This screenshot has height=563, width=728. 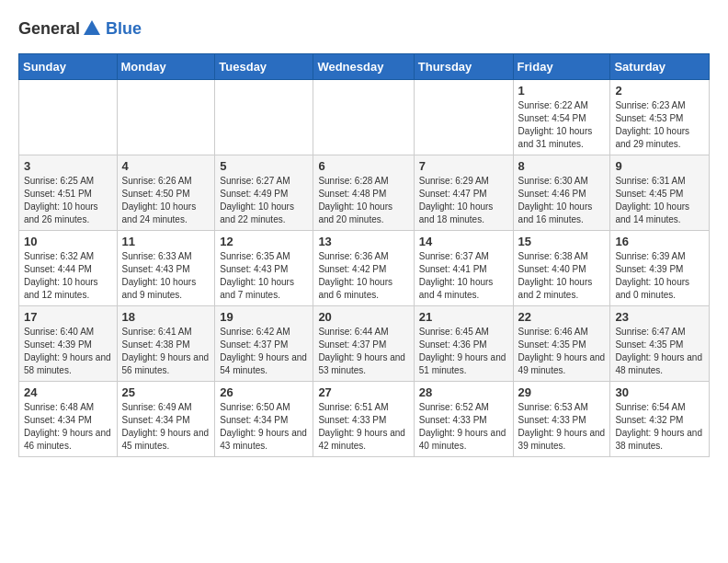 What do you see at coordinates (563, 201) in the screenshot?
I see `day-info: Sunrise: 6:30 AM Sunset: 4:46 PM Dayligh…` at bounding box center [563, 201].